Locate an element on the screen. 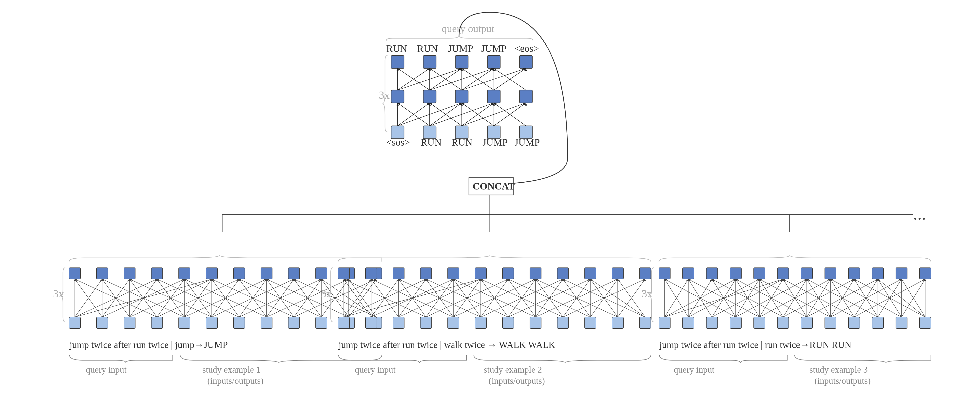 The width and height of the screenshot is (980, 418). svg-text: study example 2 is located at coordinates (513, 370).